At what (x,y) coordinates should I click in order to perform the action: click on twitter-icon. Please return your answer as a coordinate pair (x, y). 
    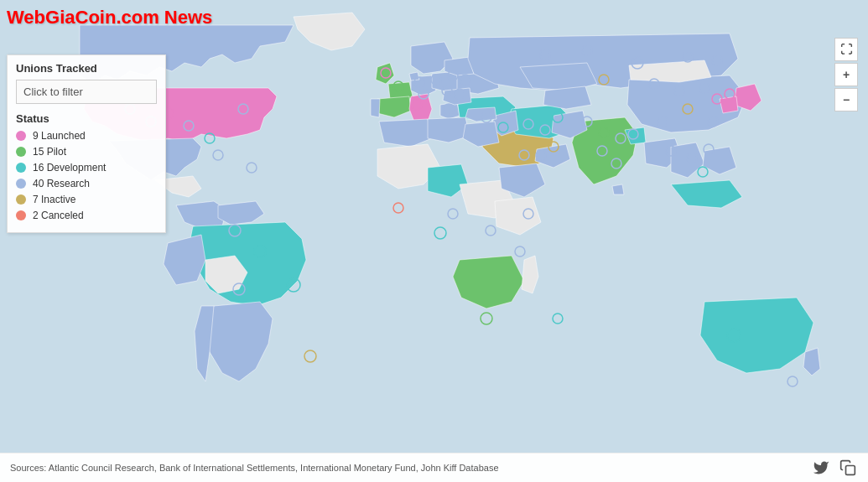
    Looking at the image, I should click on (821, 468).